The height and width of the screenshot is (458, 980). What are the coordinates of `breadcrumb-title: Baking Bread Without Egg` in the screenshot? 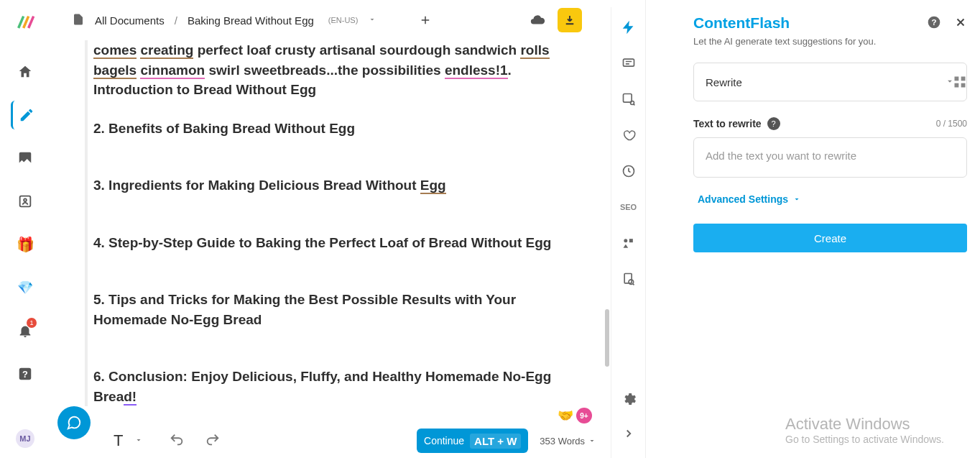 It's located at (251, 20).